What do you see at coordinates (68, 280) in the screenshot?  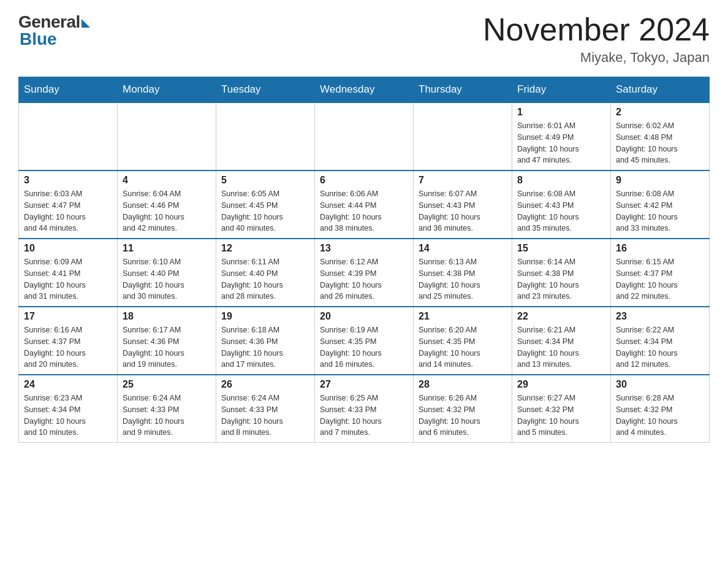 I see `day-info: Sunrise: 6:09 AM Sunset: 4:41 PM Dayligh…` at bounding box center [68, 280].